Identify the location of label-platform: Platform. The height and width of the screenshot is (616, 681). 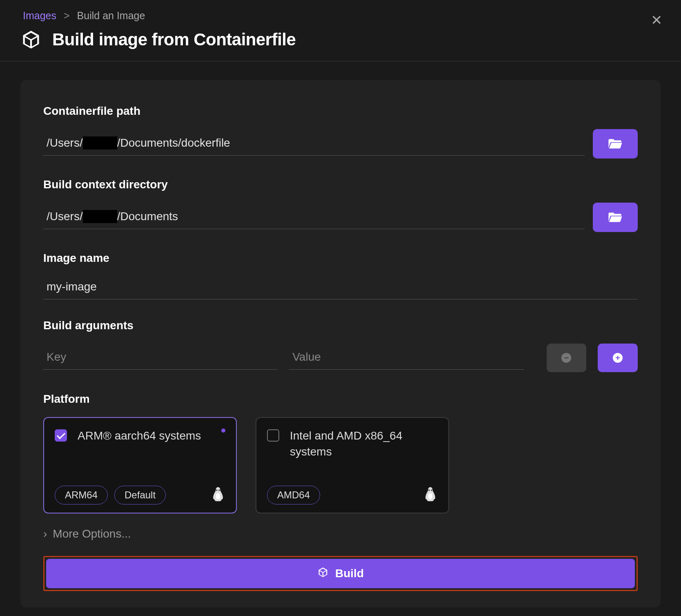
(340, 399).